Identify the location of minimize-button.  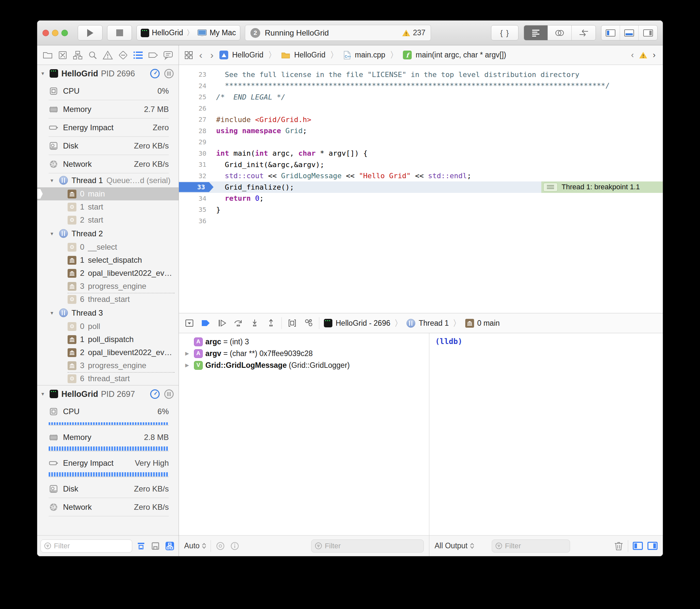
(55, 33).